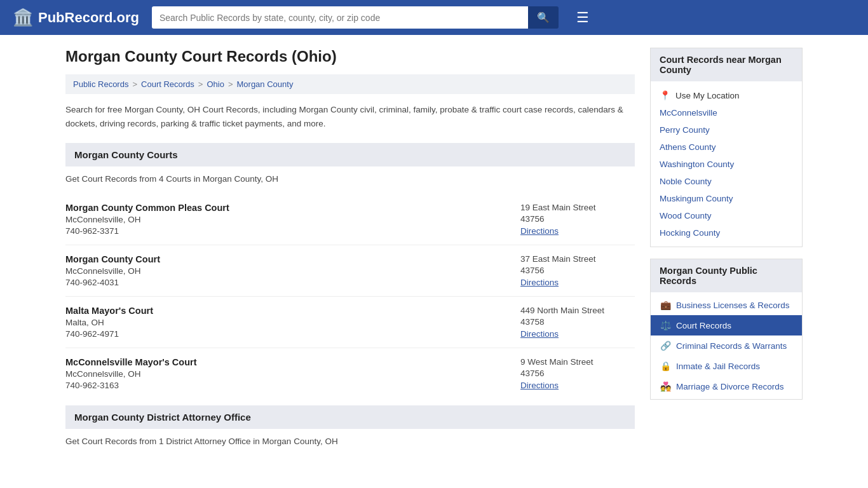 This screenshot has height=488, width=868. What do you see at coordinates (665, 325) in the screenshot?
I see `record-icon-1: ⚖️` at bounding box center [665, 325].